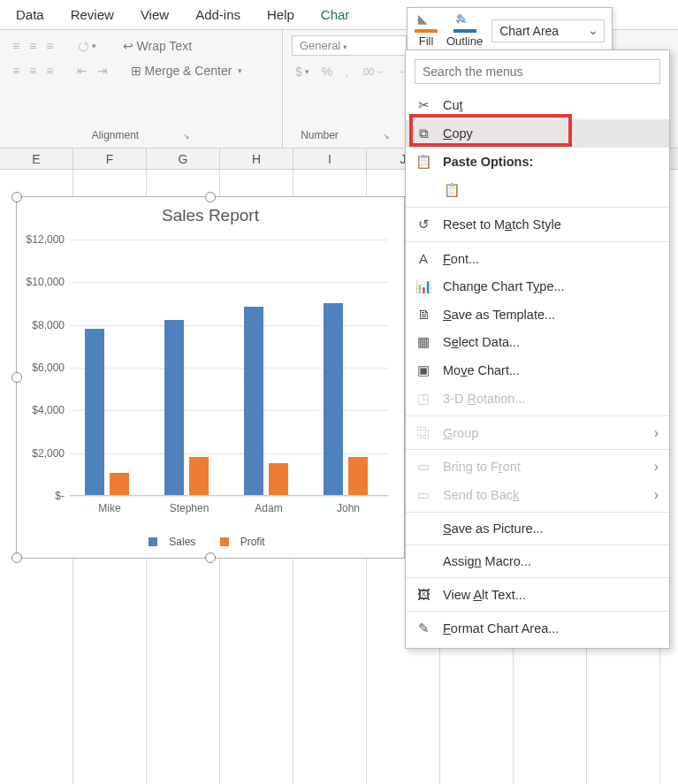  I want to click on menu-3d-rotation: ◳3-D Rotation..., so click(537, 399).